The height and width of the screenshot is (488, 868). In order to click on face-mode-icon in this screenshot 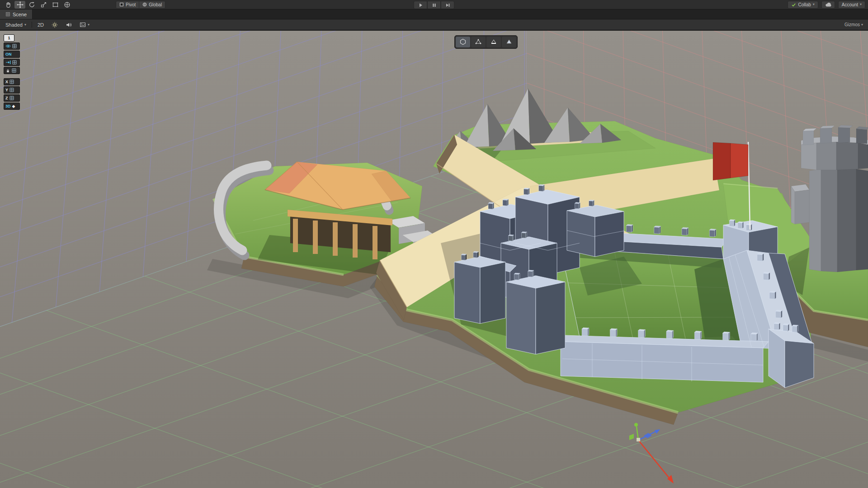, I will do `click(509, 42)`.